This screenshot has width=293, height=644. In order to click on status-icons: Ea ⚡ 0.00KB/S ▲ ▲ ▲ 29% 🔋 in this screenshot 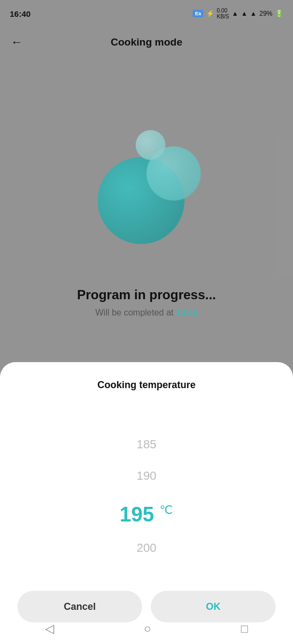, I will do `click(238, 14)`.